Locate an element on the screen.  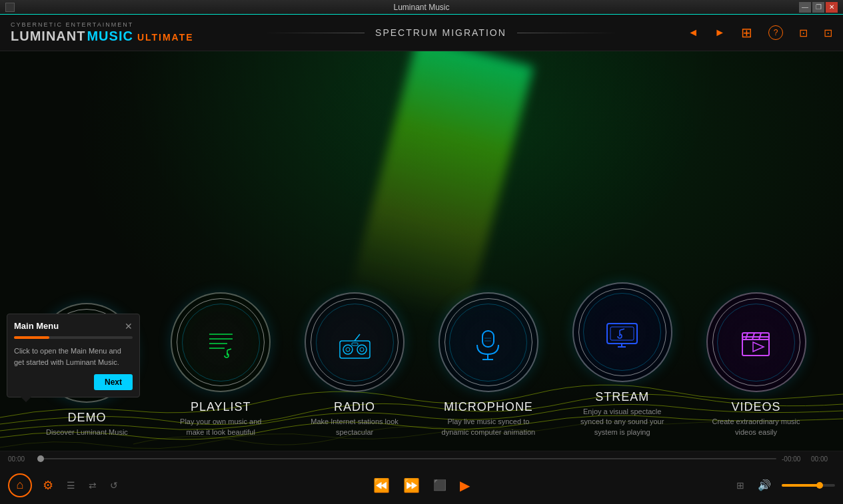
volume-button: 🔊 is located at coordinates (764, 485).